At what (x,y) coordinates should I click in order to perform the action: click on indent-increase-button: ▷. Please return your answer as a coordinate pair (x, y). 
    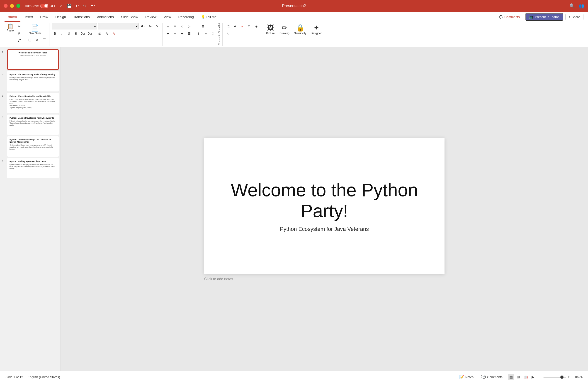
    Looking at the image, I should click on (189, 26).